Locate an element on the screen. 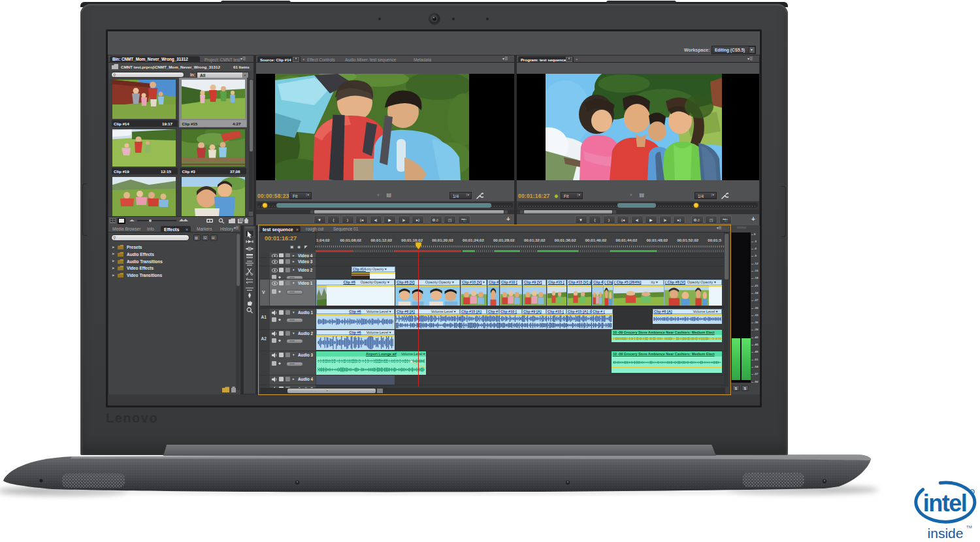  svg-text: intel is located at coordinates (945, 503).